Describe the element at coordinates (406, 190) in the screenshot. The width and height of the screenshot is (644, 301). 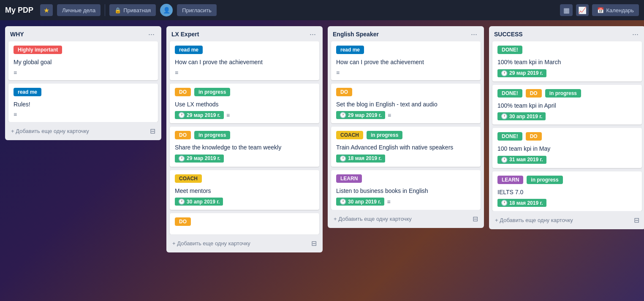
I see `card: LEARNListen to business books in English…` at that location.